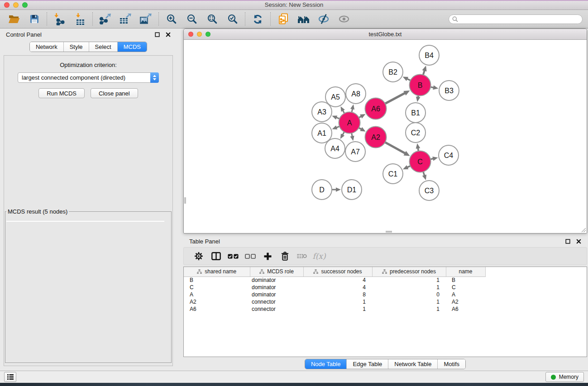 The image size is (588, 386). What do you see at coordinates (432, 87) in the screenshot?
I see `graph-edge-b-b3` at bounding box center [432, 87].